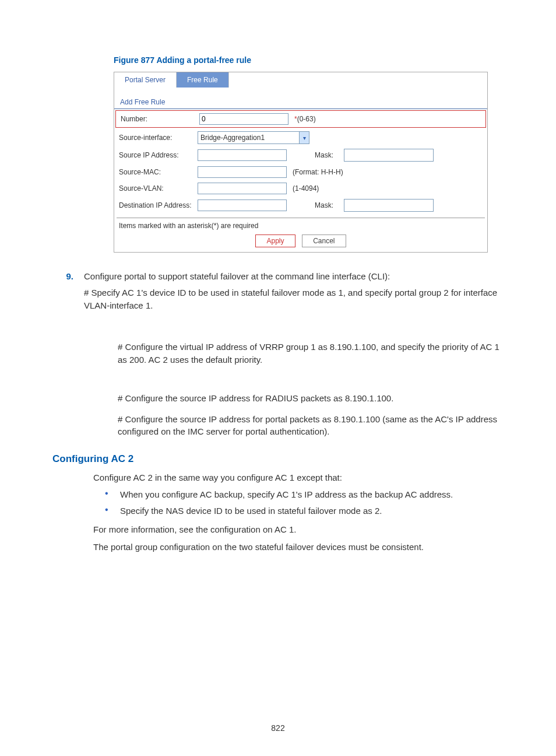 This screenshot has height=756, width=556. Describe the element at coordinates (203, 80) in the screenshot. I see `tab-free-rule: Free Rule` at that location.